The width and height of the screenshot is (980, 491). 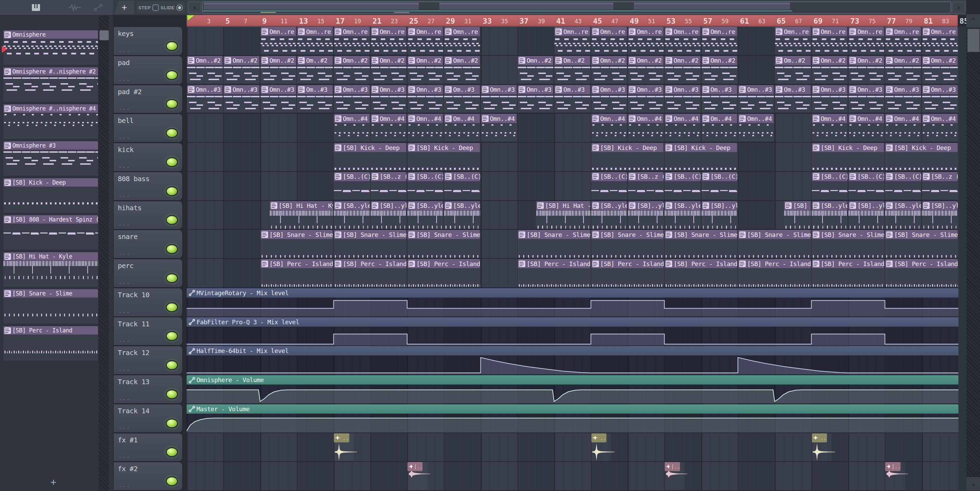 I want to click on pattern-card: [SB] Hi Hat - Kyle, so click(x=51, y=270).